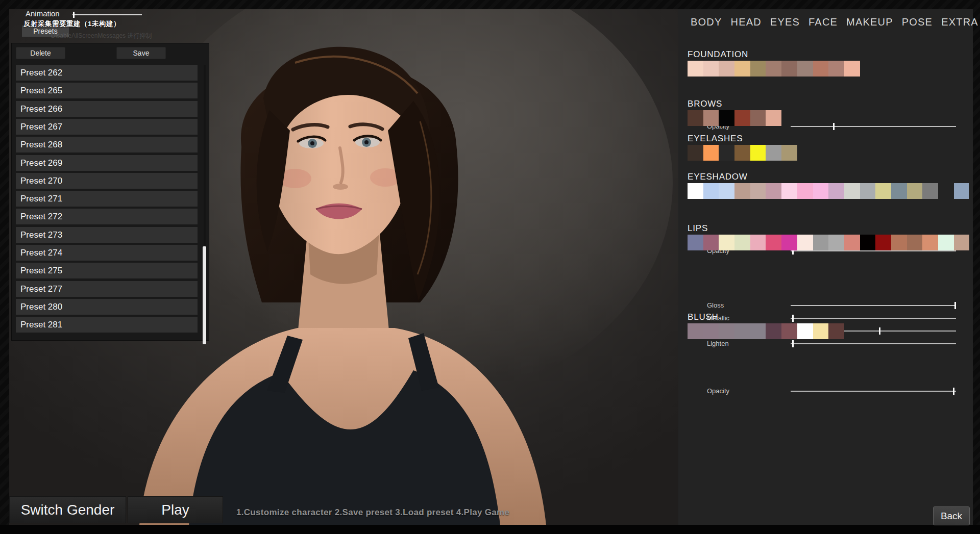 Image resolution: width=980 pixels, height=534 pixels. I want to click on lips-gloss-slider, so click(873, 306).